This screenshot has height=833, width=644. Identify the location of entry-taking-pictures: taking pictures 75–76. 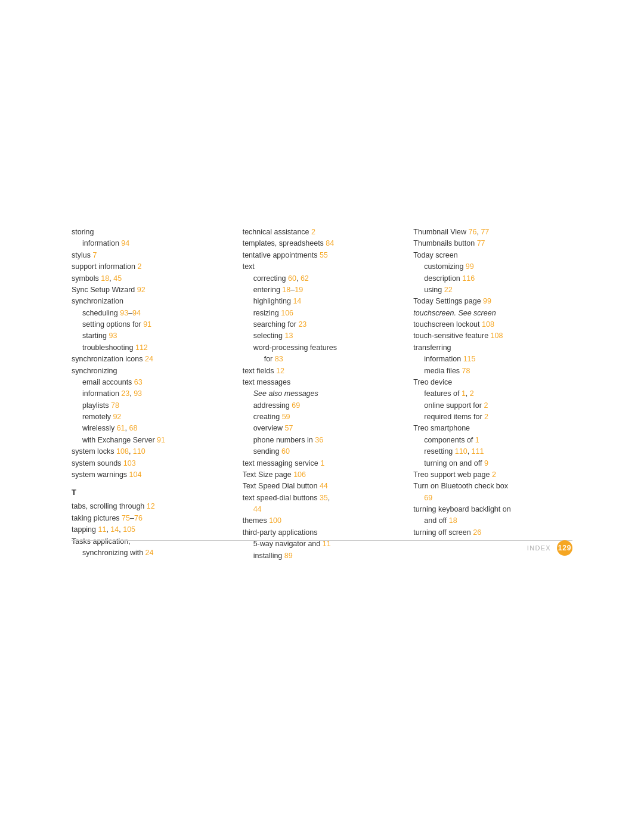
(151, 519).